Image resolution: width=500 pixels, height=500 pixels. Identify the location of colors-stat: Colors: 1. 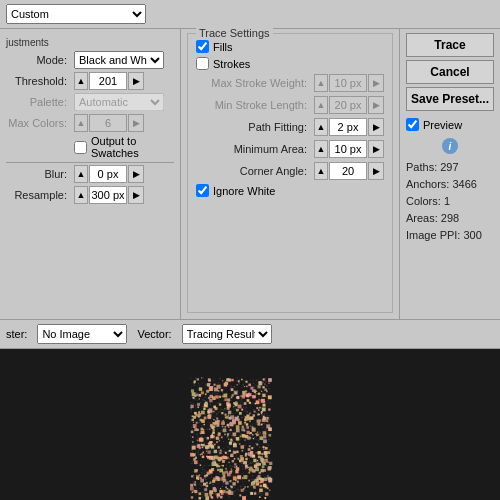
(450, 201).